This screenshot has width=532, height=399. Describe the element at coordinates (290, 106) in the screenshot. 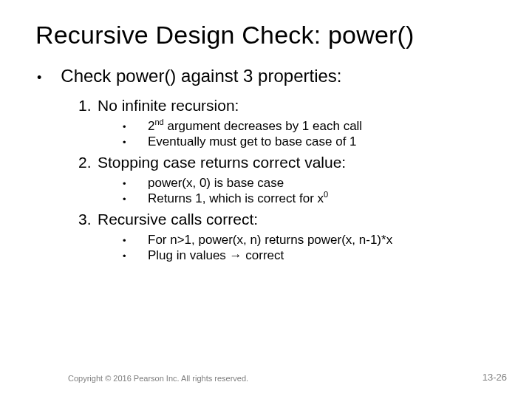

I see `numbered-item: 1. No infinite recursion:` at that location.